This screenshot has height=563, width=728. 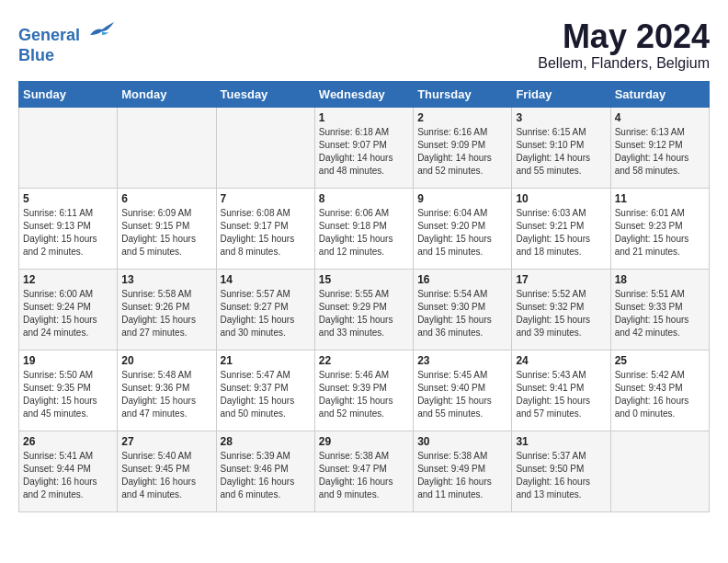 What do you see at coordinates (266, 199) in the screenshot?
I see `day-number: 7` at bounding box center [266, 199].